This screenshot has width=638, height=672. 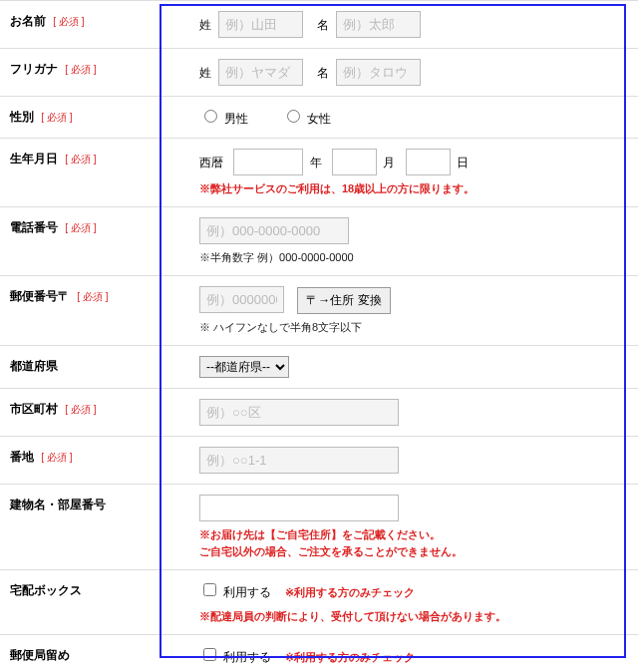 I want to click on deliverybox-hint: ※利用する方のみチェック, so click(x=350, y=592).